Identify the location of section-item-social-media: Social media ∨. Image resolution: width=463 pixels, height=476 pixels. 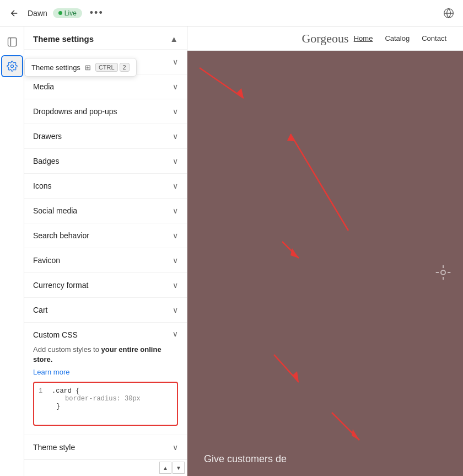
(106, 211).